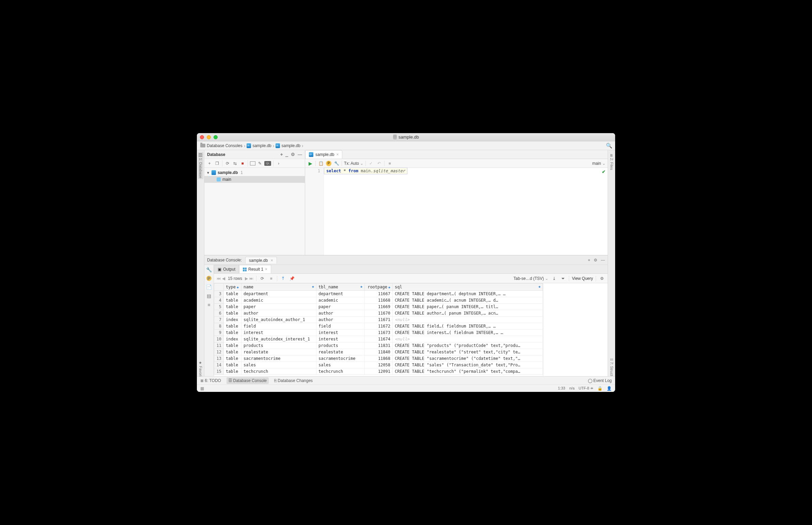 The height and width of the screenshot is (525, 812). What do you see at coordinates (233, 287) in the screenshot?
I see `col-type: type◆` at bounding box center [233, 287].